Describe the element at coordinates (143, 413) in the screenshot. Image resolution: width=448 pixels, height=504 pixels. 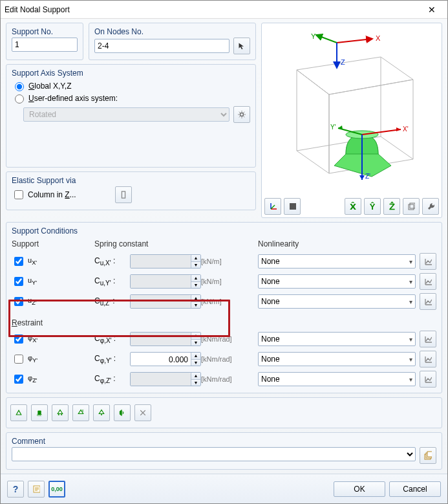
I see `preset-free-button` at that location.